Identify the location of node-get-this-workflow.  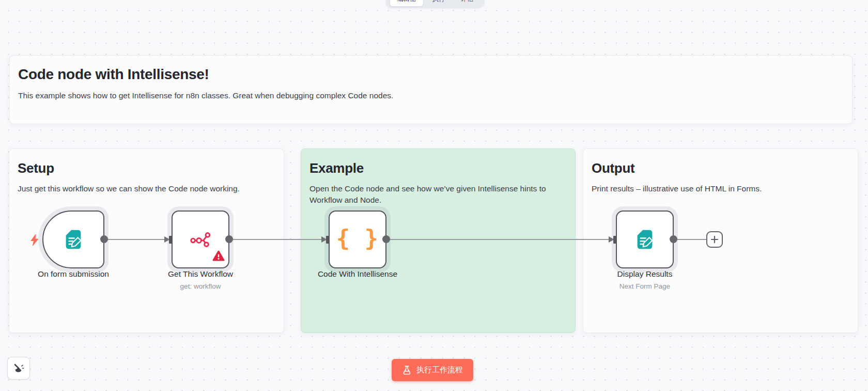
(200, 239).